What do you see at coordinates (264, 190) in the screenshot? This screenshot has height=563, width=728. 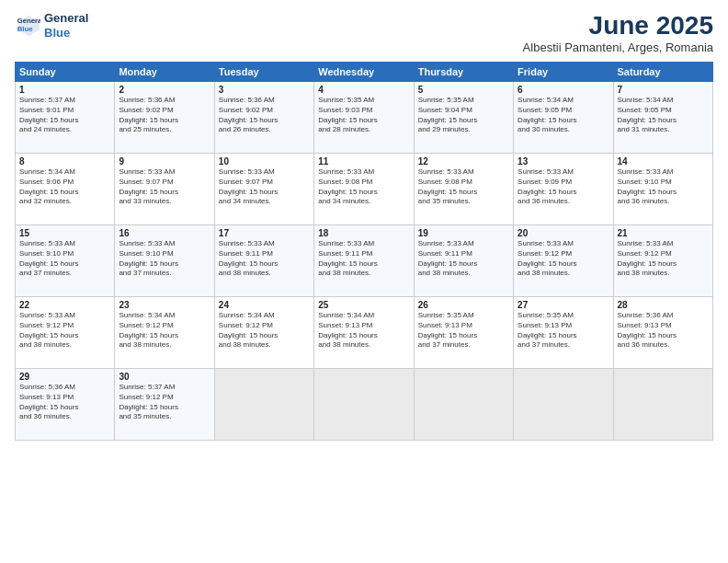 I see `table-row: 10Sunrise: 5:33 AM Sunset: 9:07 PM Dayli…` at bounding box center [264, 190].